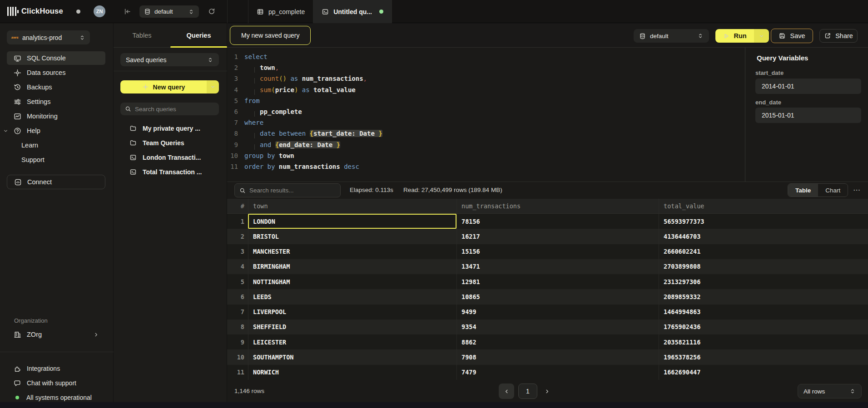 The width and height of the screenshot is (868, 408). What do you see at coordinates (486, 123) in the screenshot?
I see `code-line-7: 7where` at bounding box center [486, 123].